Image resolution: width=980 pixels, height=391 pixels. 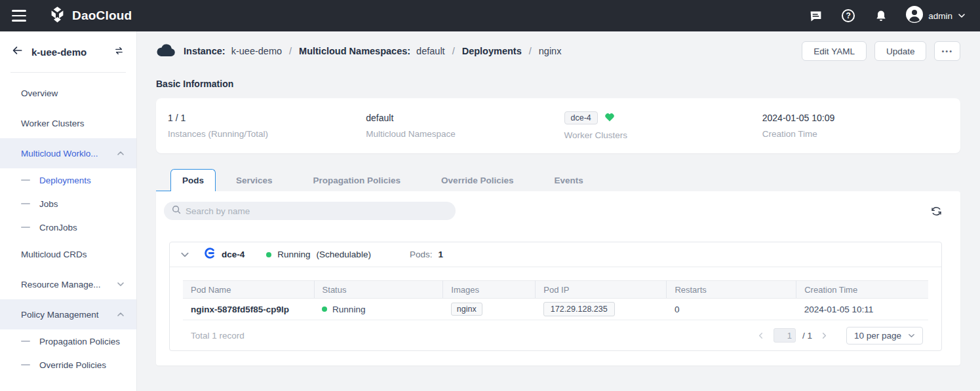 I want to click on worker-cluster-tag: dce-4, so click(x=581, y=118).